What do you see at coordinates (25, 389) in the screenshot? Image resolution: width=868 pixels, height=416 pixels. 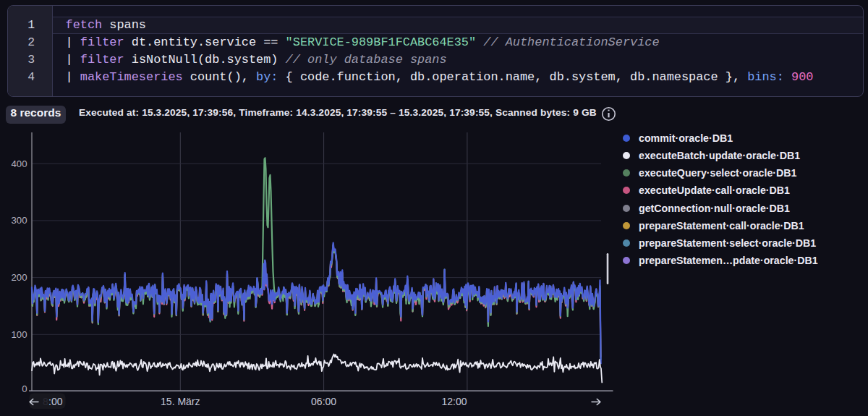 I see `svg-text: 0` at bounding box center [25, 389].